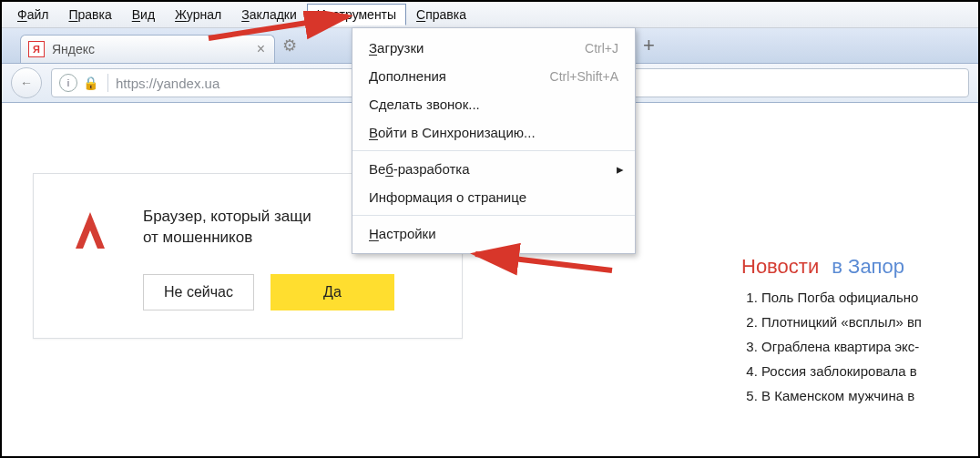 The width and height of the screenshot is (980, 458). What do you see at coordinates (494, 197) in the screenshot?
I see `menu-page-info: Информация о странице` at bounding box center [494, 197].